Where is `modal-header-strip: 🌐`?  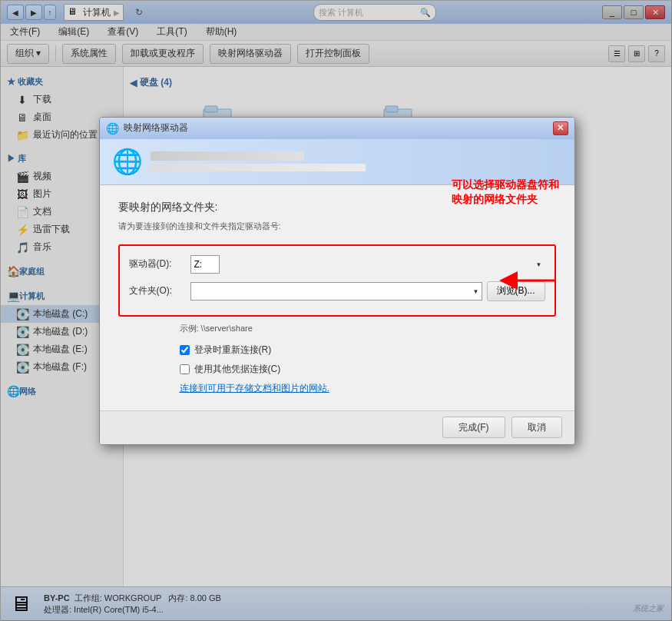 modal-header-strip: 🌐 is located at coordinates (337, 162).